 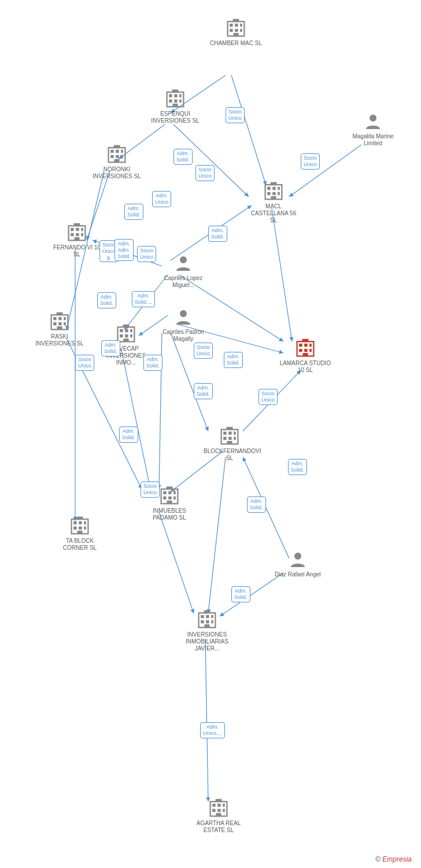 I want to click on edge-label-25: Adm.Unico,..., so click(x=213, y=730).